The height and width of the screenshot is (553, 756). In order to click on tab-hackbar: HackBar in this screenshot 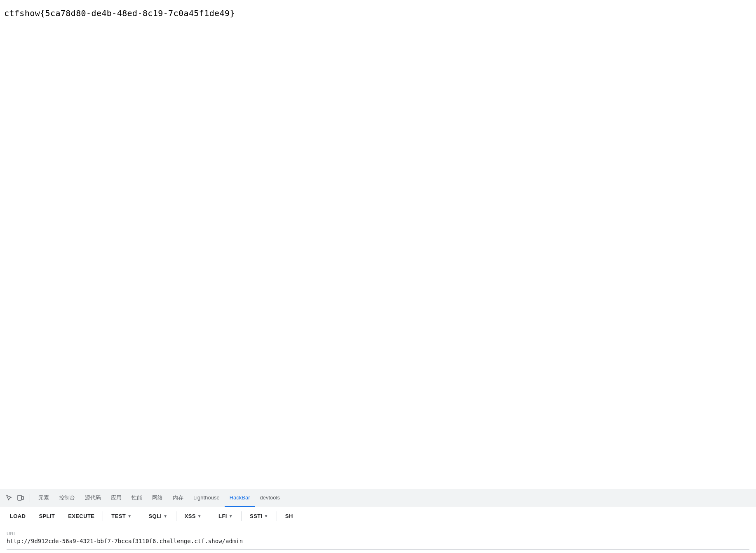, I will do `click(240, 498)`.